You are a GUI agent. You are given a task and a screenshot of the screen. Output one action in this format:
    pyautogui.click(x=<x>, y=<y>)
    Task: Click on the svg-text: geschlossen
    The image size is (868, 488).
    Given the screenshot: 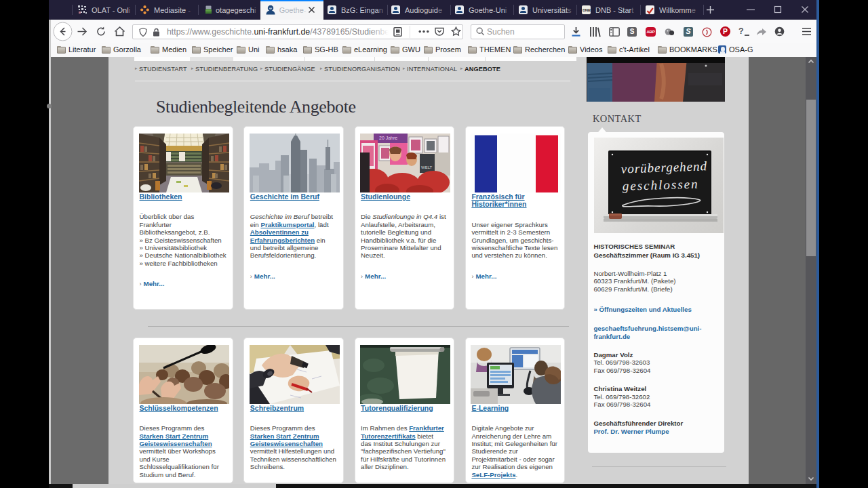 What is the action you would take?
    pyautogui.click(x=660, y=185)
    